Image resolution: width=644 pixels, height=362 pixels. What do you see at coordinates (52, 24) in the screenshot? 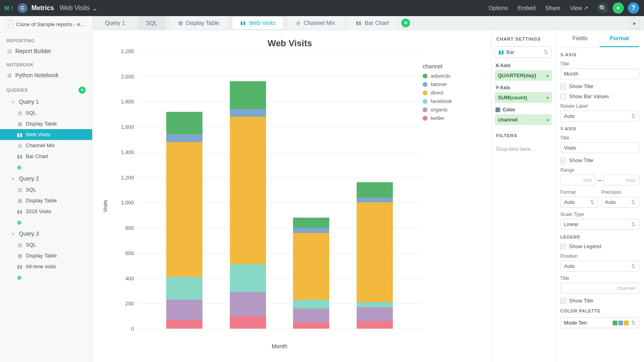
I see `breadcrumb: Clone of Sample reports - ea...` at bounding box center [52, 24].